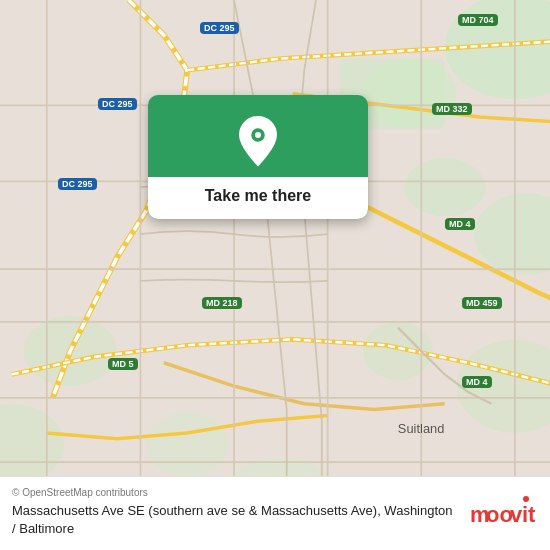  I want to click on location-pin-icon, so click(258, 141).